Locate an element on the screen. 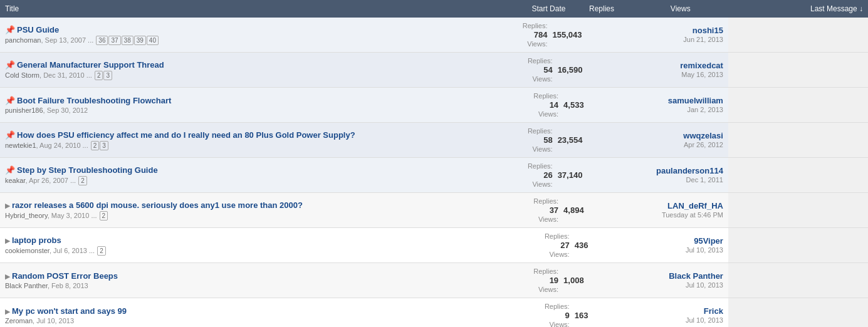 The image size is (868, 327). lastmsg-cell: paulanderson114 Dec 1, 2011 is located at coordinates (681, 175).